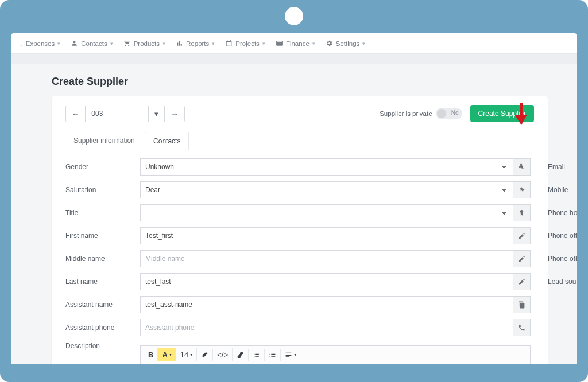 The height and width of the screenshot is (382, 588). Describe the element at coordinates (103, 346) in the screenshot. I see `description-label: Description` at that location.